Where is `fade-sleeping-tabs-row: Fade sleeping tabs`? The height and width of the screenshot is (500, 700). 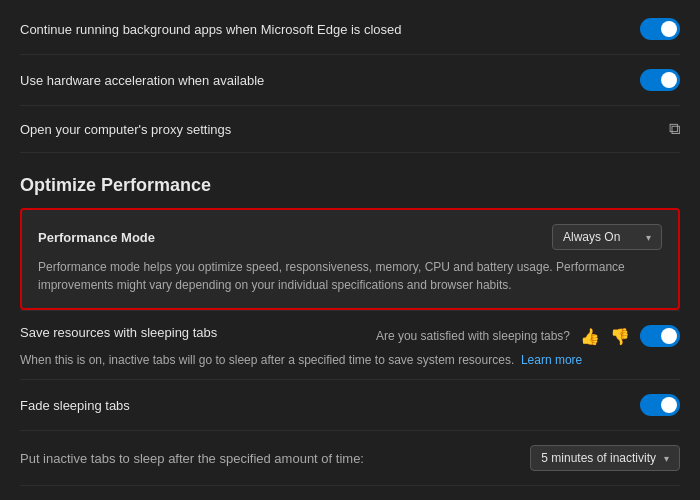 fade-sleeping-tabs-row: Fade sleeping tabs is located at coordinates (350, 406).